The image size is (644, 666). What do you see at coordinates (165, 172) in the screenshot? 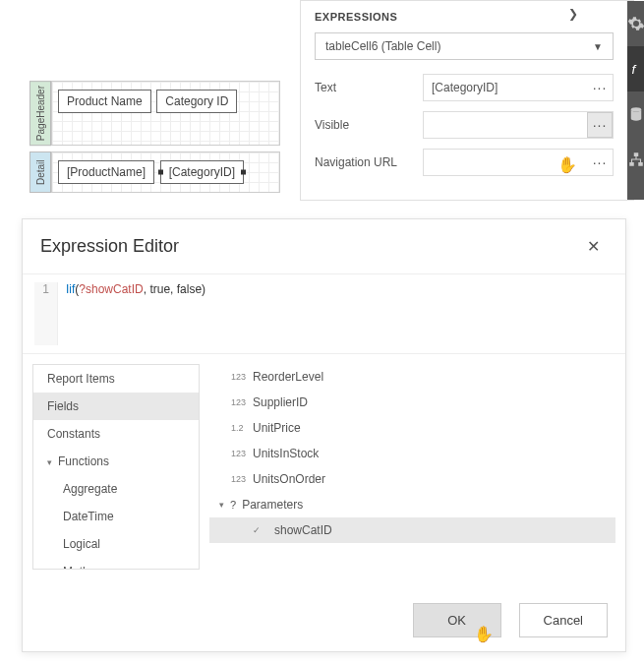
I see `detail-band-content: [ProductName] [CategoryID]` at bounding box center [165, 172].